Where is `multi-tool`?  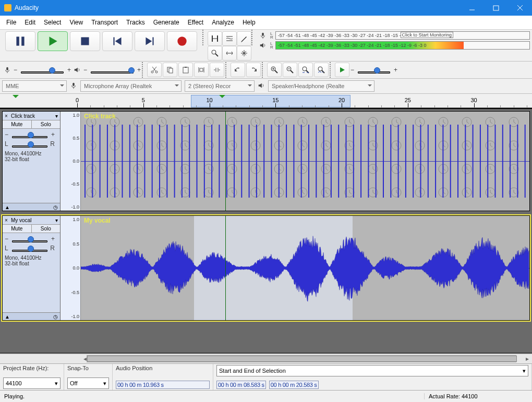 multi-tool is located at coordinates (244, 53).